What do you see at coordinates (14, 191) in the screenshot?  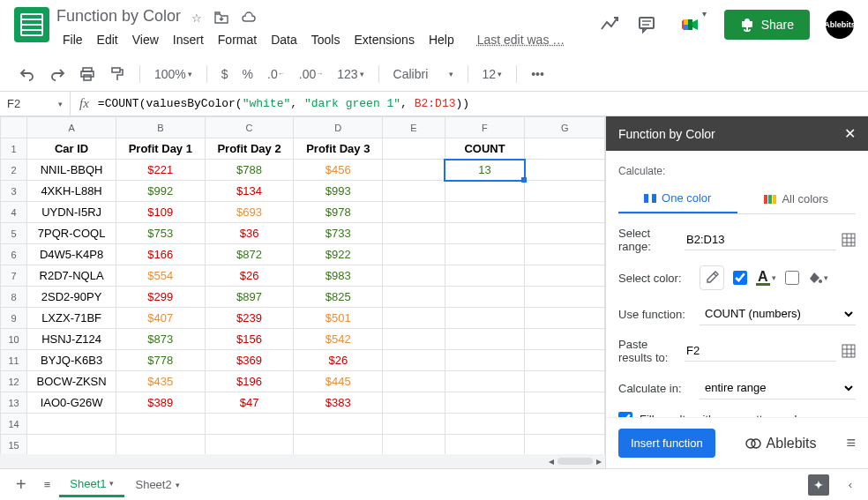 I see `row-header: 3` at bounding box center [14, 191].